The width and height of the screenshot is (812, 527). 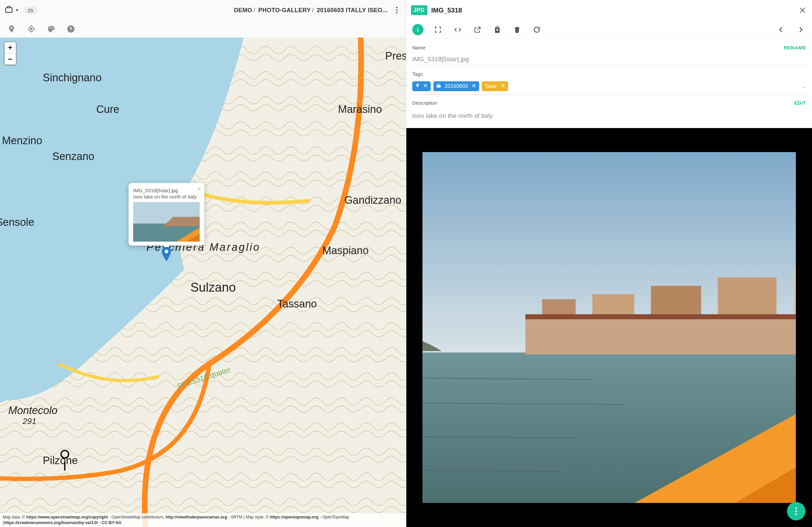 I want to click on locate-button, so click(x=31, y=29).